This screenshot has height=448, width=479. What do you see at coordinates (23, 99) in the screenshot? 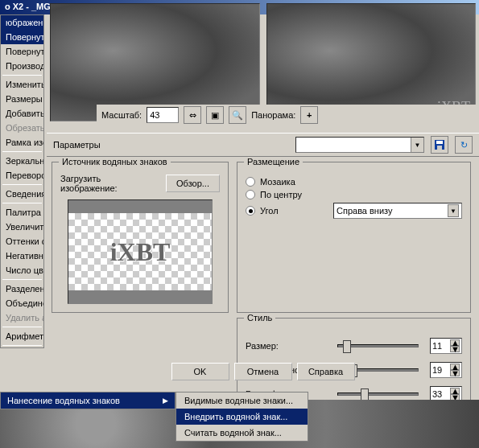
I see `menu-item: Размеры хо` at bounding box center [23, 99].